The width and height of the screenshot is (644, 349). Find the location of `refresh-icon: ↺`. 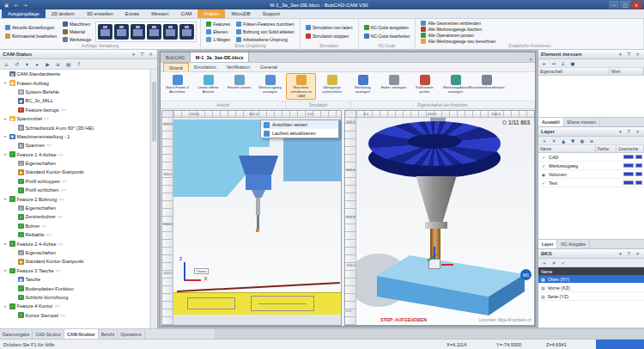

refresh-icon: ↺ is located at coordinates (17, 64).